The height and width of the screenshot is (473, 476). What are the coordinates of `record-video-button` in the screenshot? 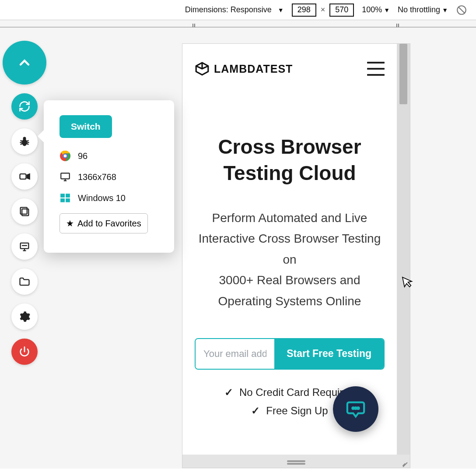 It's located at (24, 176).